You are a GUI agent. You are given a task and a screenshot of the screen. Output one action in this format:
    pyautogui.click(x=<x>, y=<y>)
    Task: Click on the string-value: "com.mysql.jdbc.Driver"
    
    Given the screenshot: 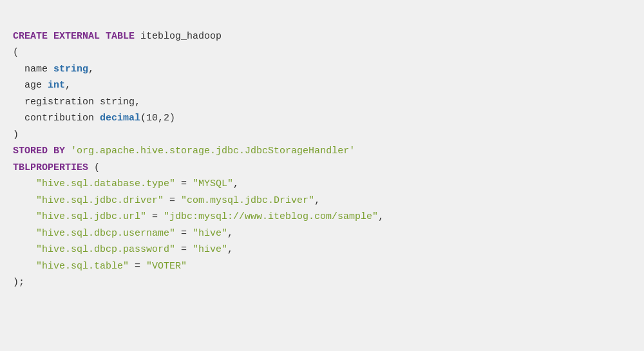 What is the action you would take?
    pyautogui.click(x=247, y=201)
    